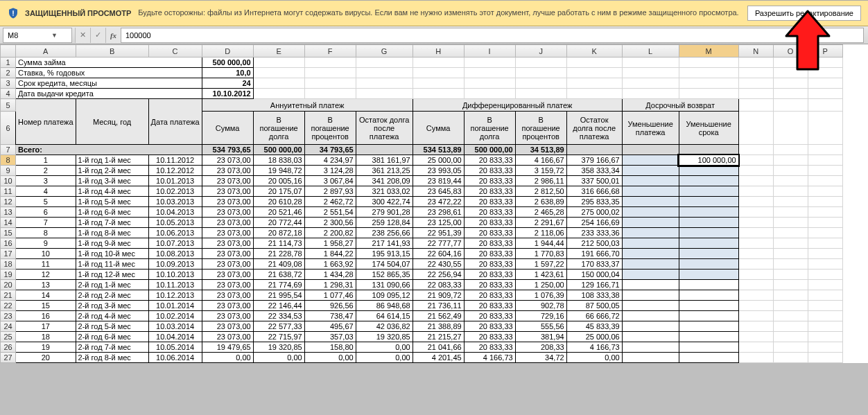 The height and width of the screenshot is (415, 868). I want to click on data-cell: 87 500,05, so click(594, 306).